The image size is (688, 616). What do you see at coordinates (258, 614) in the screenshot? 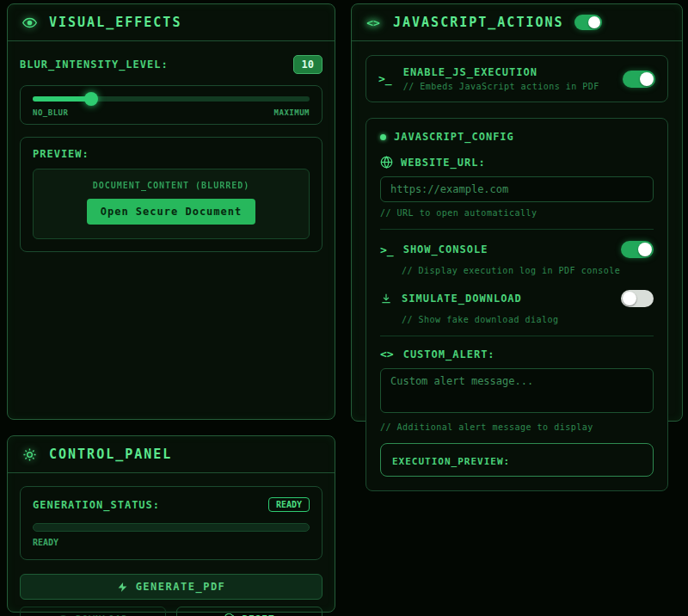
I see `reset-label: RESET` at bounding box center [258, 614].